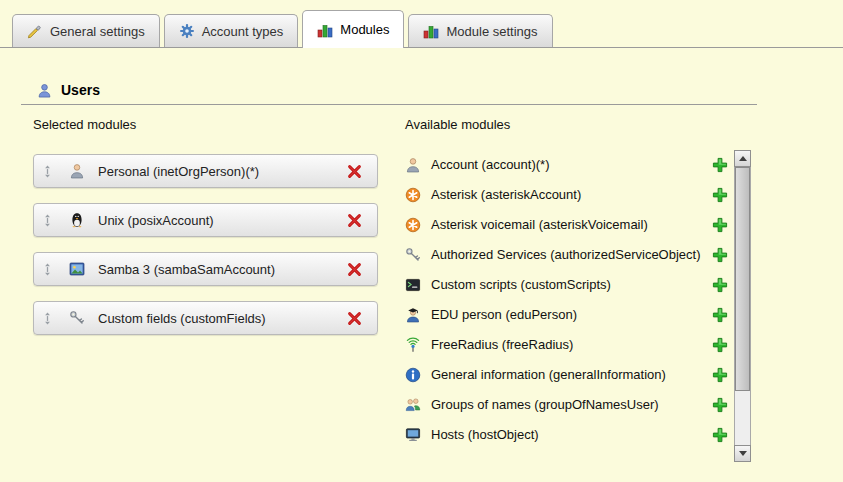 The width and height of the screenshot is (843, 482). Describe the element at coordinates (413, 405) in the screenshot. I see `group-icon` at that location.